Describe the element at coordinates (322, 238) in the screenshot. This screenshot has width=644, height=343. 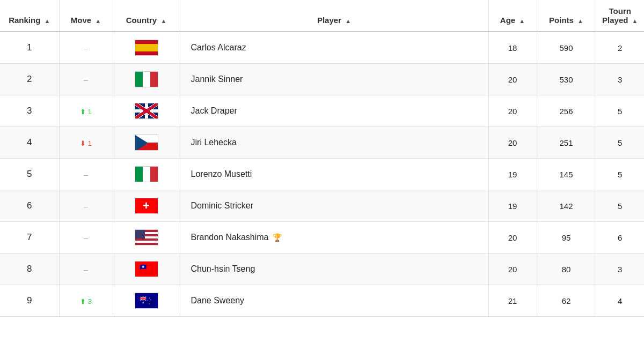
I see `table-row: 7 – Brandon Nakashima 🏆 20 95 6` at that location.